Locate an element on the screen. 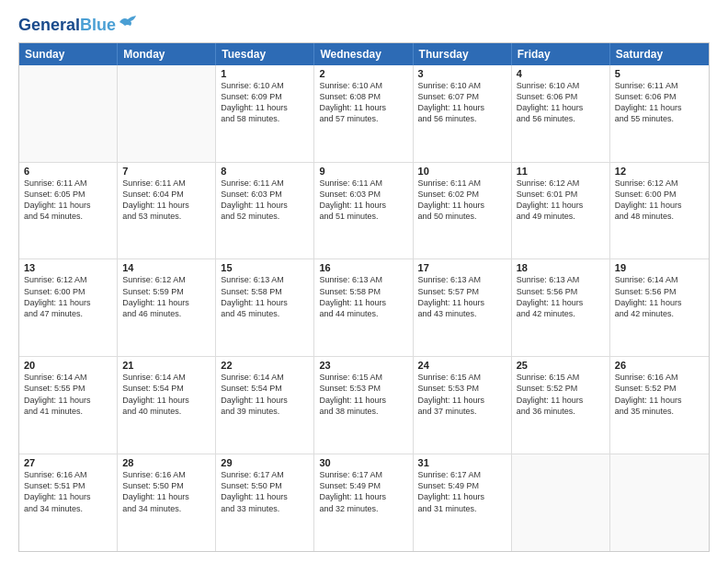  day-number: 7 is located at coordinates (166, 171).